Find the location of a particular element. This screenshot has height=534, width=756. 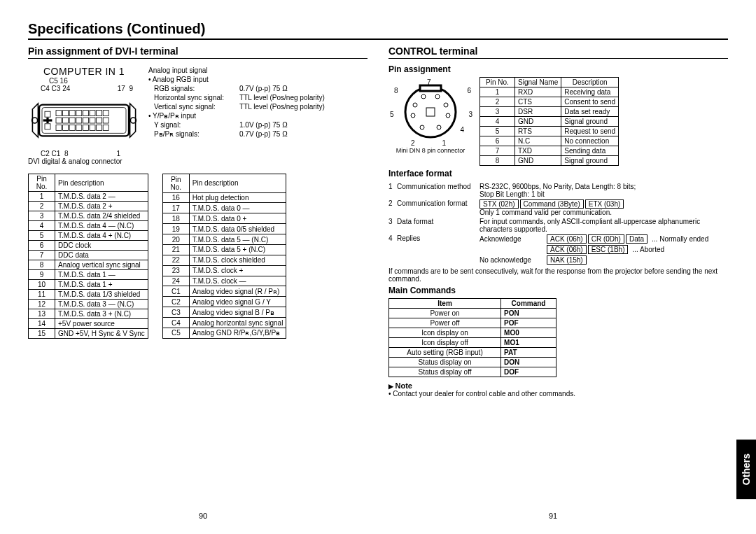

cell: T.M.D.S. data 2/4 shielded is located at coordinates (102, 216).